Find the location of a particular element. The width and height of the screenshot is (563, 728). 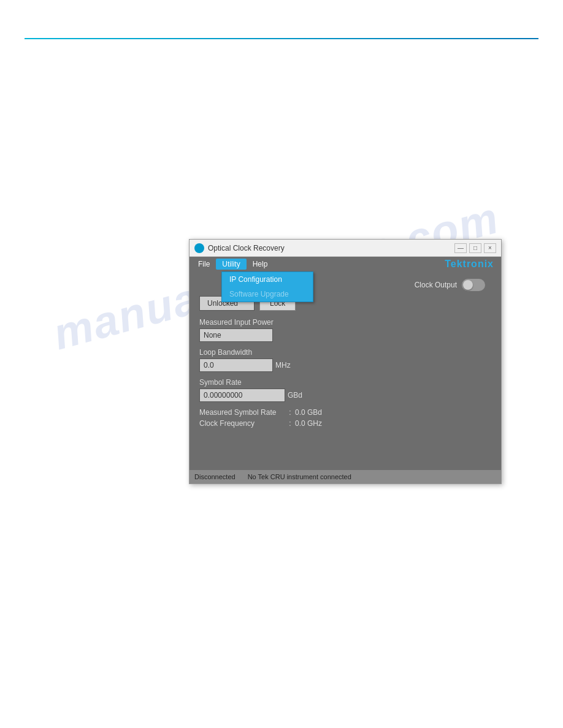

window-controls: — □ × is located at coordinates (475, 248).